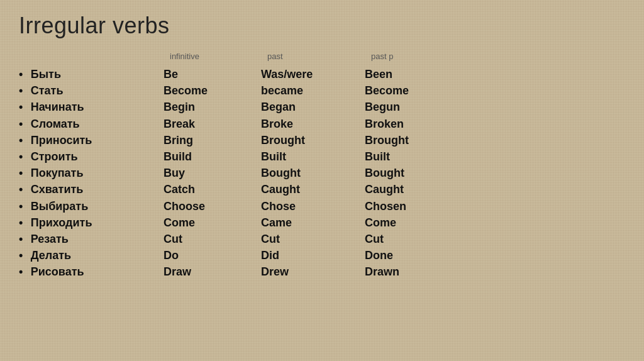 This screenshot has height=361, width=644. What do you see at coordinates (91, 239) in the screenshot?
I see `col-russian-10: • Резать` at bounding box center [91, 239].